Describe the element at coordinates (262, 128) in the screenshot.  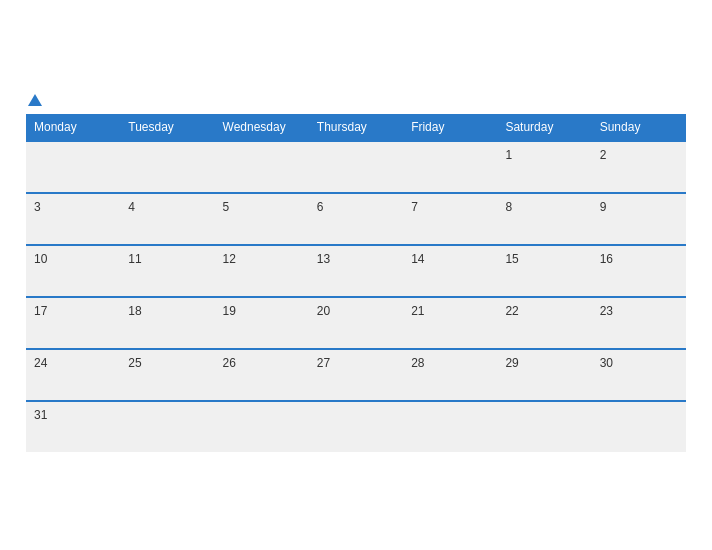
I see `weekday-header-wednesday: Wednesday` at that location.